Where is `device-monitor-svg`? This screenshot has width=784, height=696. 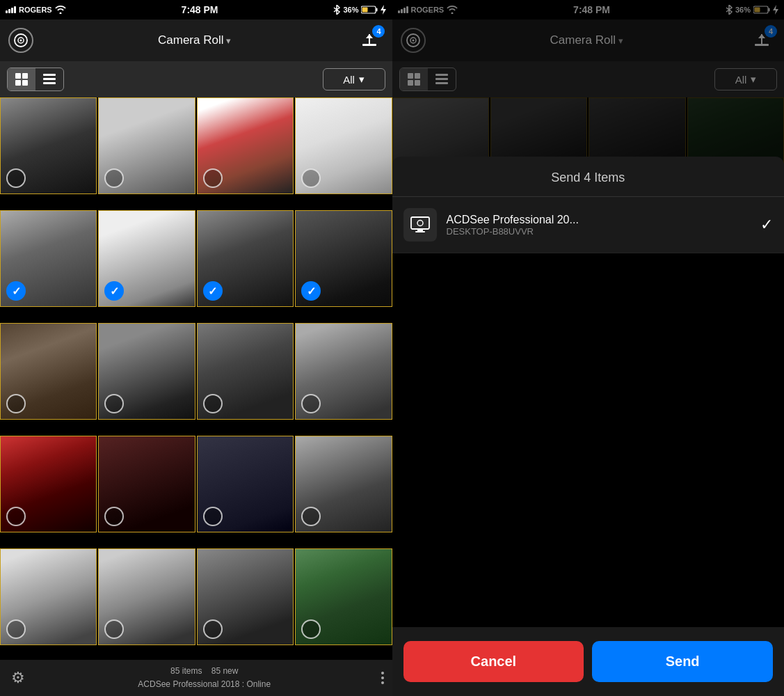
device-monitor-svg is located at coordinates (420, 225).